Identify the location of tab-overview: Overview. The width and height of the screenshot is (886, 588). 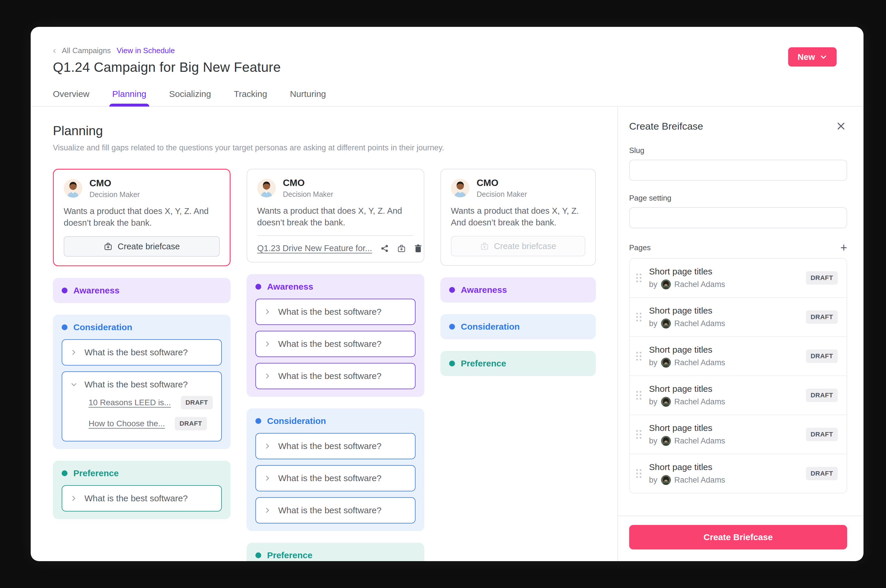
(71, 98).